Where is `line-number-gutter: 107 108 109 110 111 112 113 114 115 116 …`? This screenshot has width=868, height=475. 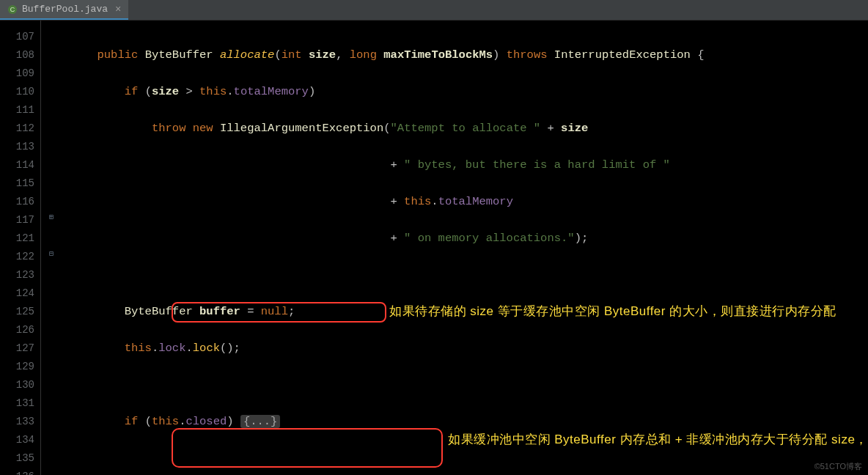 line-number-gutter: 107 108 109 110 111 112 113 114 115 116 … is located at coordinates (21, 248).